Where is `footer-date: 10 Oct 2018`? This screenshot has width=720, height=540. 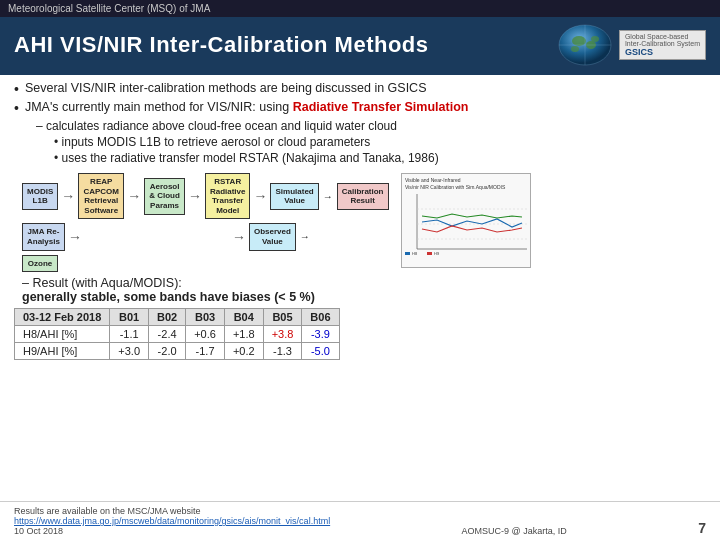 footer-date: 10 Oct 2018 is located at coordinates (172, 531).